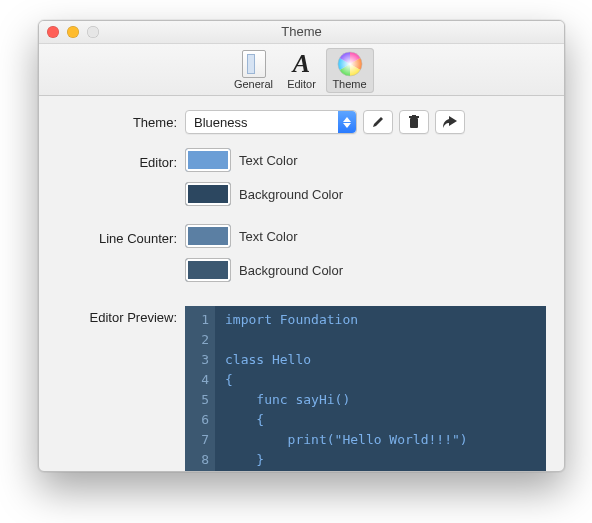 This screenshot has width=592, height=523. I want to click on gutter-bg-color-swatch, so click(208, 270).